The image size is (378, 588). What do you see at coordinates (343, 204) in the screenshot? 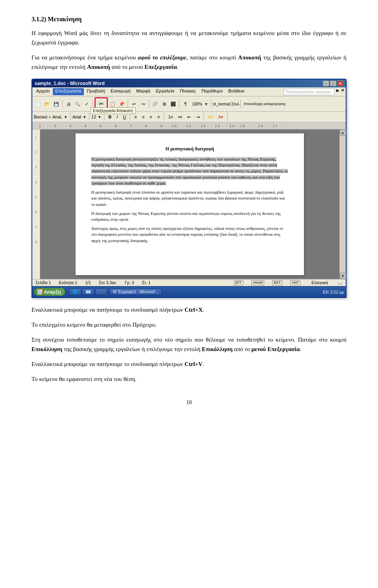
I see `word-scrollbar: ▲ ▼` at bounding box center [343, 204].